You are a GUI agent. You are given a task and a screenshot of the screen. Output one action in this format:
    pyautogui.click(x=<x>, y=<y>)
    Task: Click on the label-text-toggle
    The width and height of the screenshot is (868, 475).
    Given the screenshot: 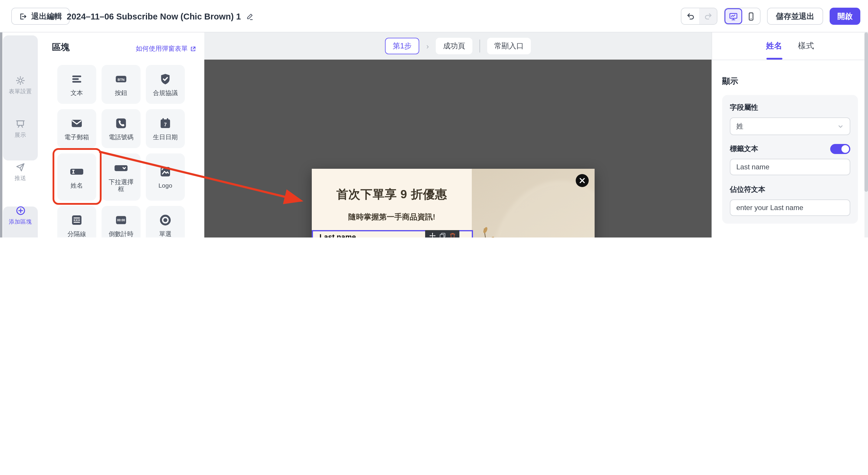 What is the action you would take?
    pyautogui.click(x=840, y=149)
    